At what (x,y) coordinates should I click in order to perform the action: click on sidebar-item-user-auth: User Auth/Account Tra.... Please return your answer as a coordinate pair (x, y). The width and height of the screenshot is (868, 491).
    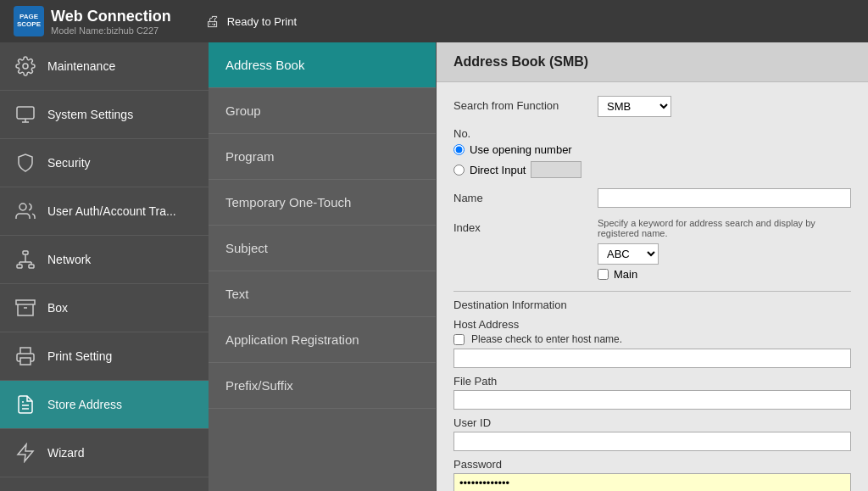
    Looking at the image, I should click on (104, 212).